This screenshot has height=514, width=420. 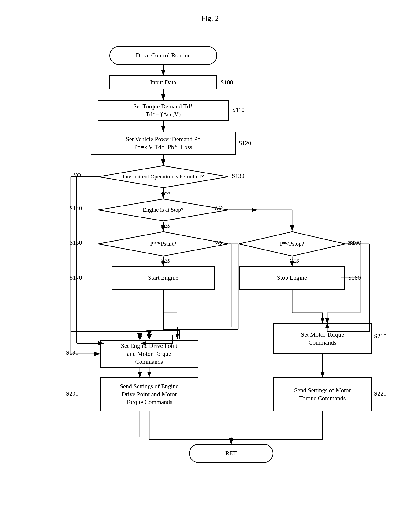 I want to click on start-engine-box: Start Engine, so click(x=163, y=278).